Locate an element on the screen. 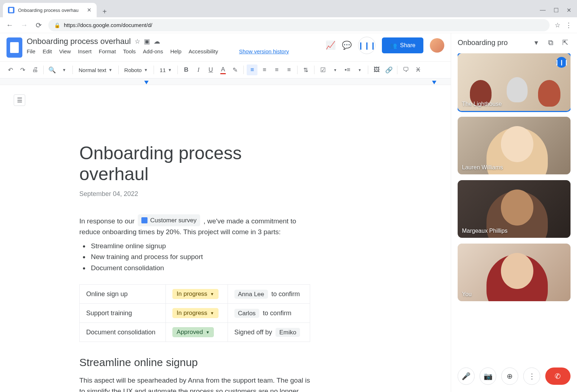  status-table: Online sign up In progress▼ Anna Lee to … is located at coordinates (195, 313).